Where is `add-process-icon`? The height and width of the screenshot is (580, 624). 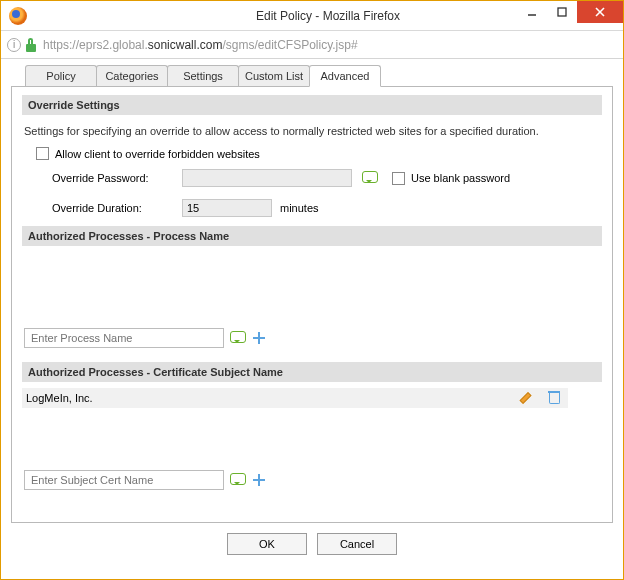 add-process-icon is located at coordinates (259, 338).